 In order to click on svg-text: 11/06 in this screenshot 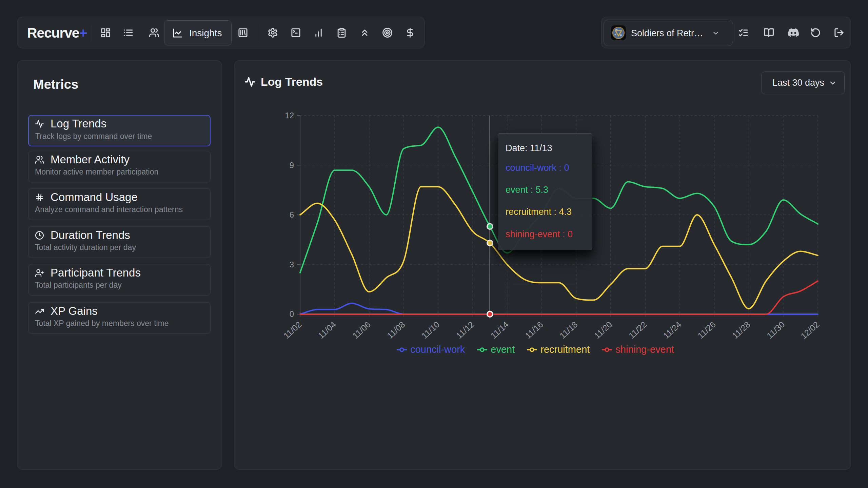, I will do `click(361, 330)`.